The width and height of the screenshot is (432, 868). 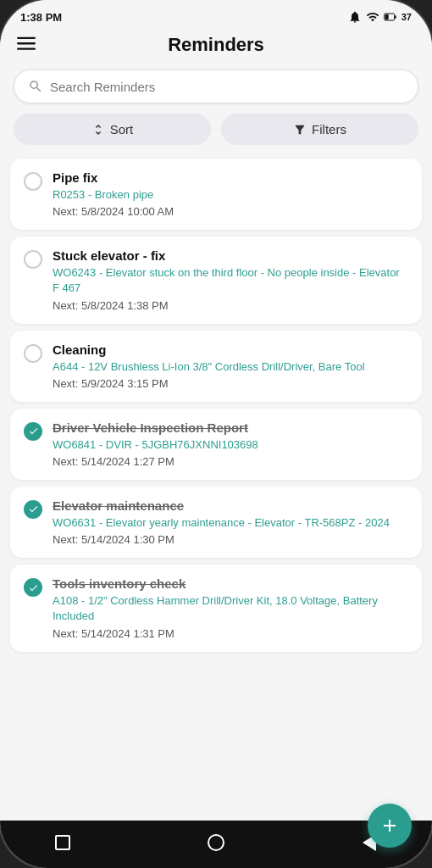 I want to click on reminder-title: Pipe fix, so click(x=230, y=178).